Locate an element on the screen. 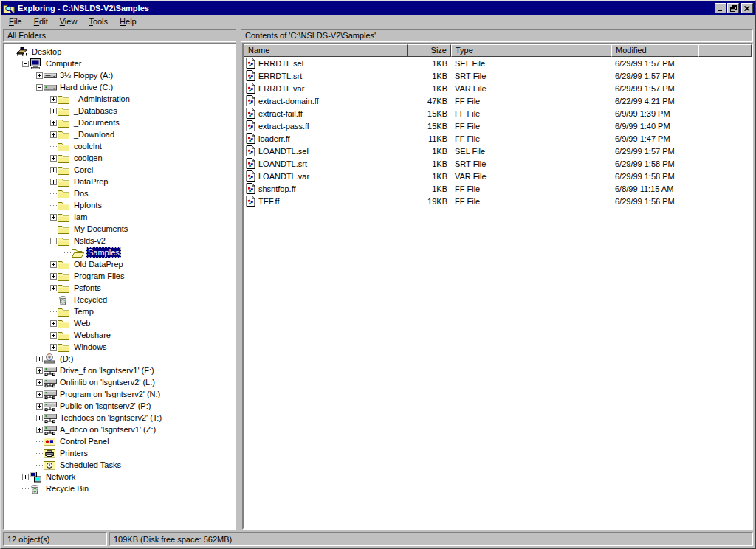  file-row: TEF.ff19KBFF File6/29/99 1:56 PM is located at coordinates (498, 201).